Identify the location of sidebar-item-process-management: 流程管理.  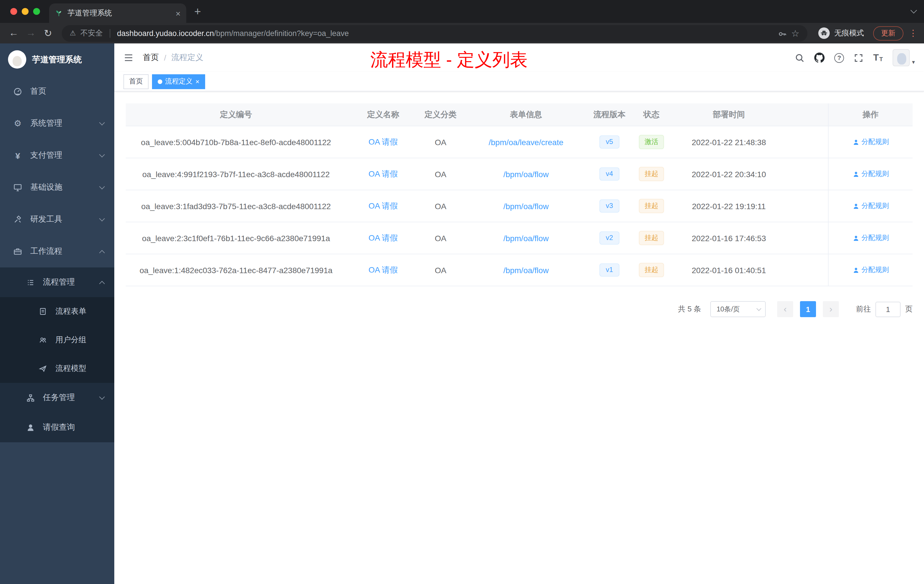
(57, 282).